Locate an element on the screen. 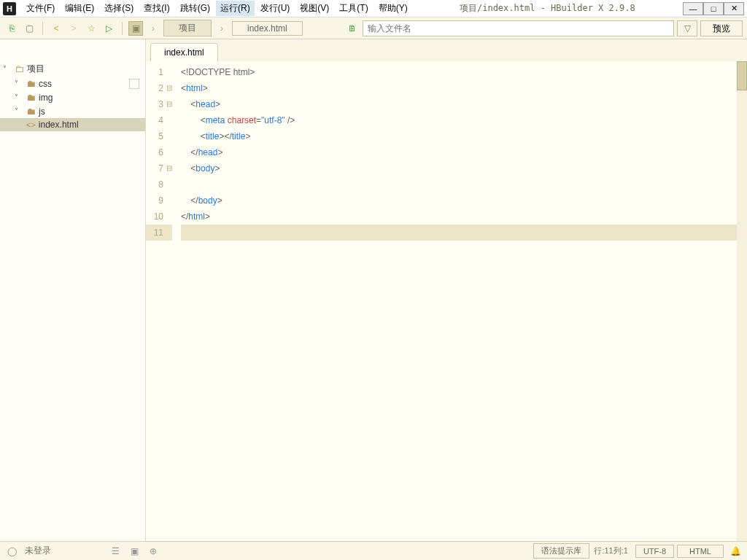  tree-label: img is located at coordinates (45, 98).